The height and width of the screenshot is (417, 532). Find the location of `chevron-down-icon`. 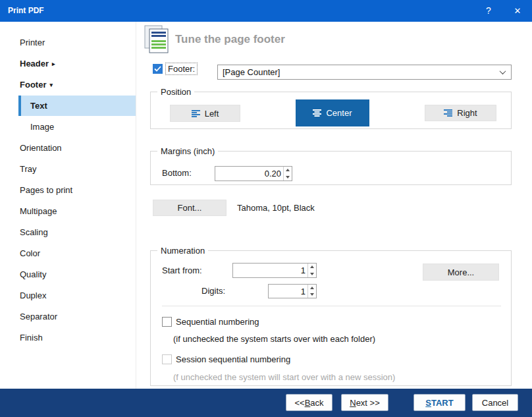

chevron-down-icon is located at coordinates (503, 71).